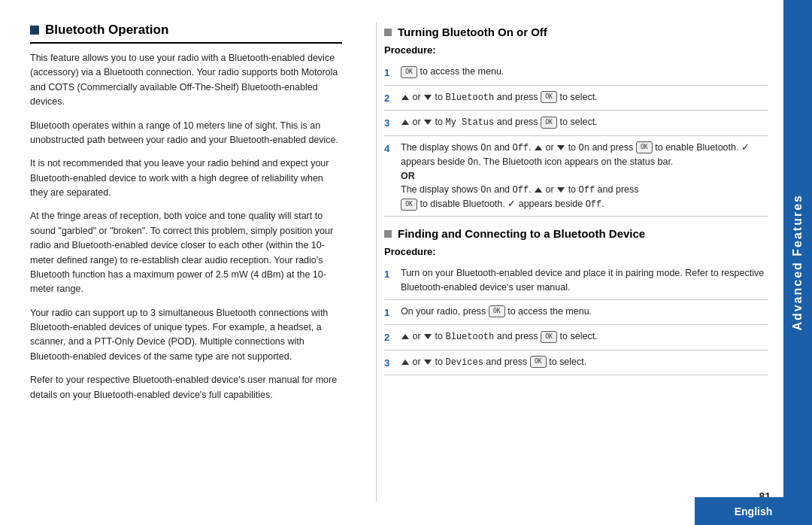 Image resolution: width=812 pixels, height=525 pixels. Describe the element at coordinates (35, 30) in the screenshot. I see `blue-square-icon` at that location.